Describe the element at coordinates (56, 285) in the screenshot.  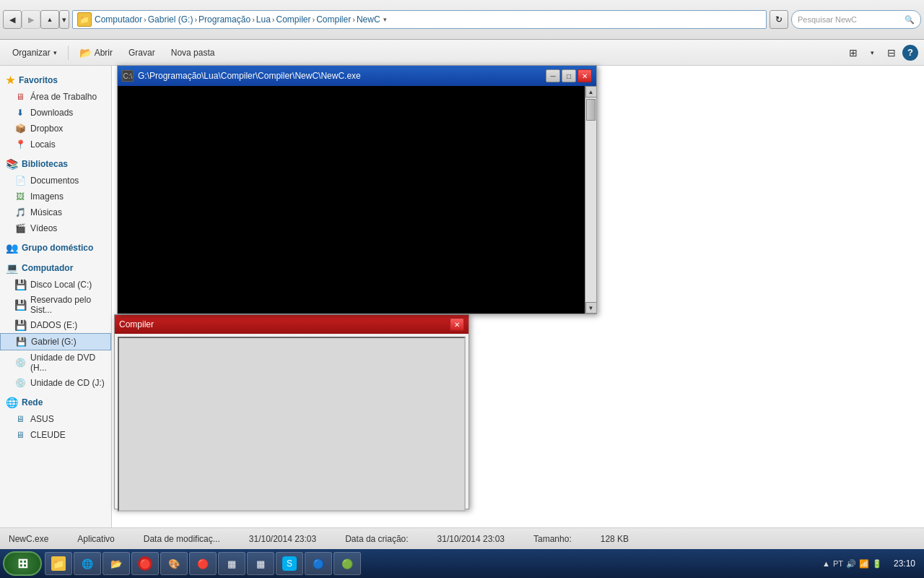
I see `sidebar-item-diskc: 💾 Disco Local (C:)` at that location.